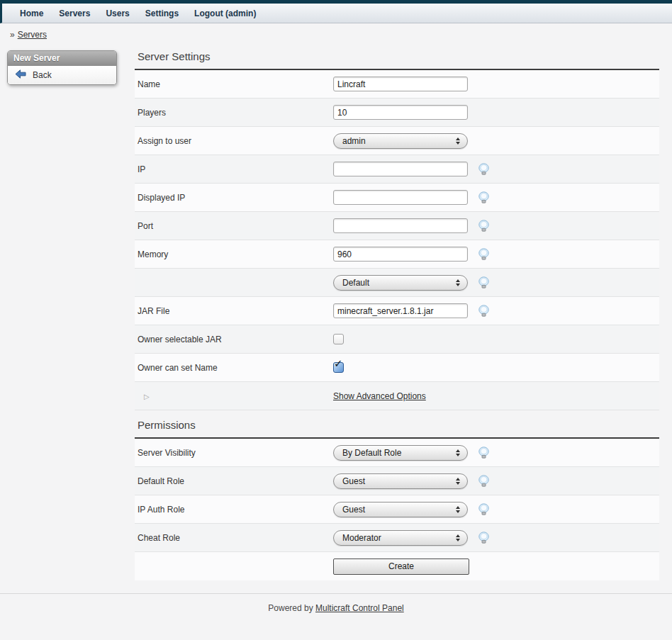 The width and height of the screenshot is (672, 640). What do you see at coordinates (234, 396) in the screenshot?
I see `row-label-advanced-toggle: ▷` at bounding box center [234, 396].